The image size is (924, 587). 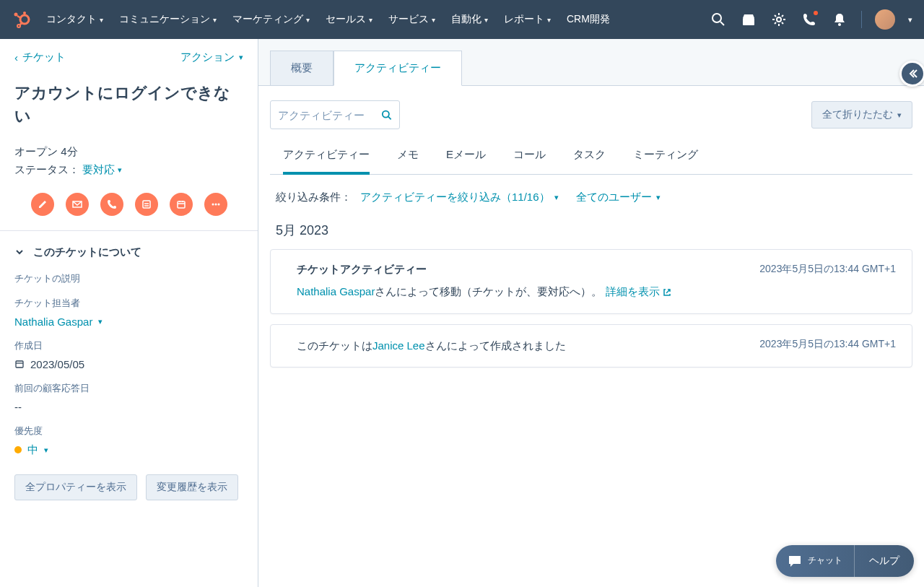 I want to click on collapse-panel-button, so click(x=912, y=74).